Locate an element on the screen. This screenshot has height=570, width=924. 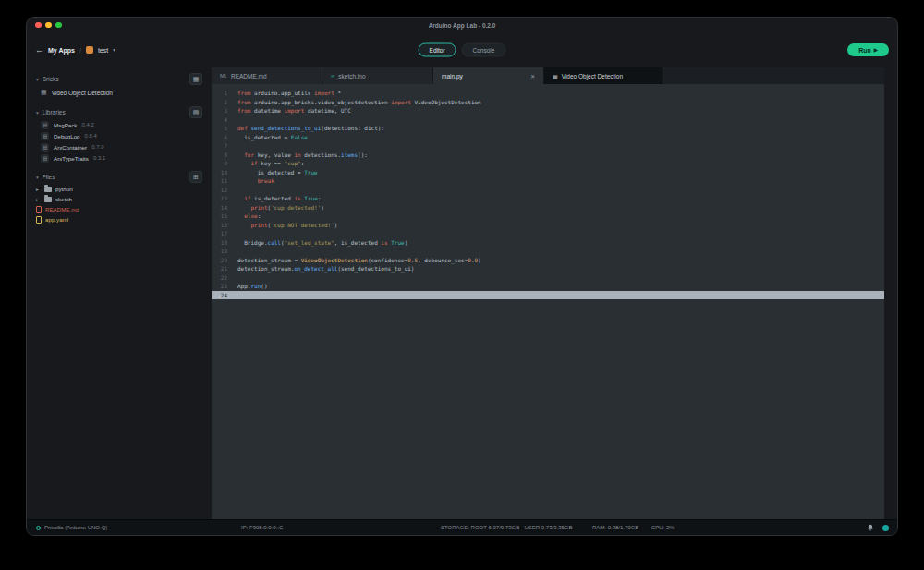
line-number: 15 is located at coordinates (223, 216).